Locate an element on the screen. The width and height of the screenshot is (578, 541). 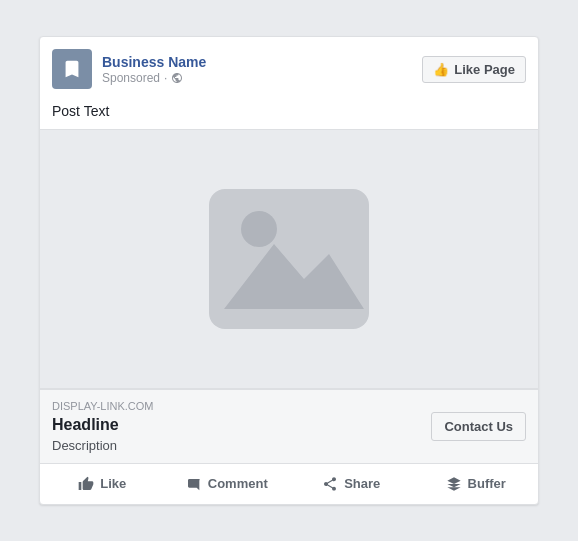
ad-display-link: DISPLAY-LINK.COM is located at coordinates (242, 406).